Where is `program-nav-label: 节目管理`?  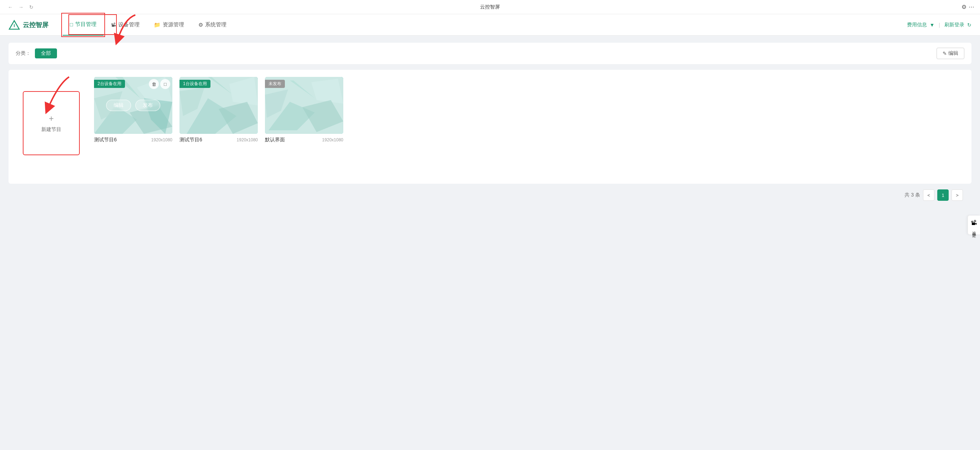 program-nav-label: 节目管理 is located at coordinates (86, 24).